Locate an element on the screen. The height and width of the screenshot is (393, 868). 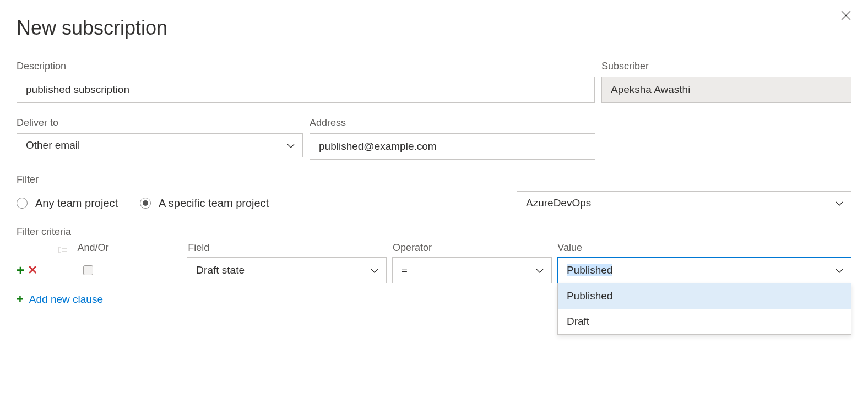
header-operator: Operator is located at coordinates (473, 248).